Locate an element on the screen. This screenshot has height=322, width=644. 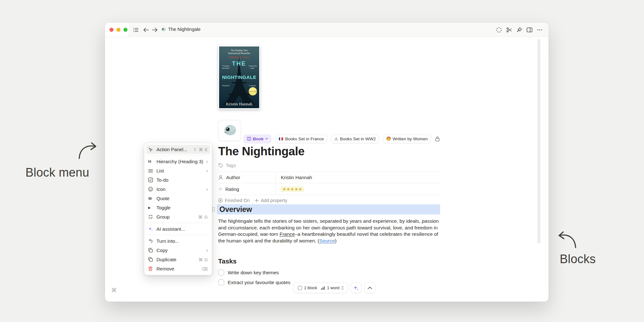
collapse-toolbar-button is located at coordinates (370, 288).